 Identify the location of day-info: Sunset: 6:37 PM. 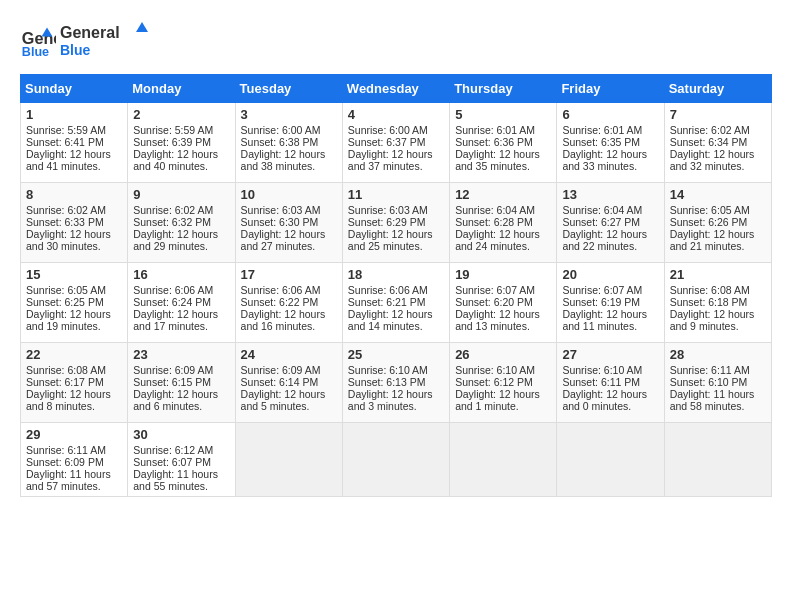
(396, 142).